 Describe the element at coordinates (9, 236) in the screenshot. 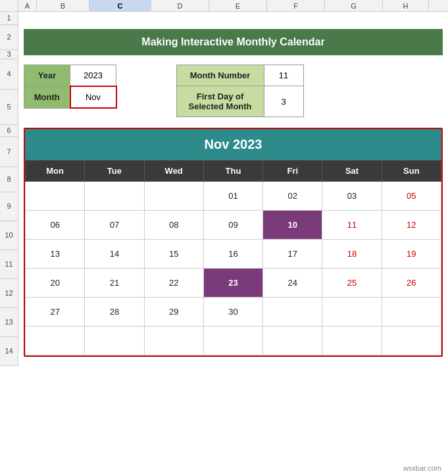

I see `row-10: 10` at that location.